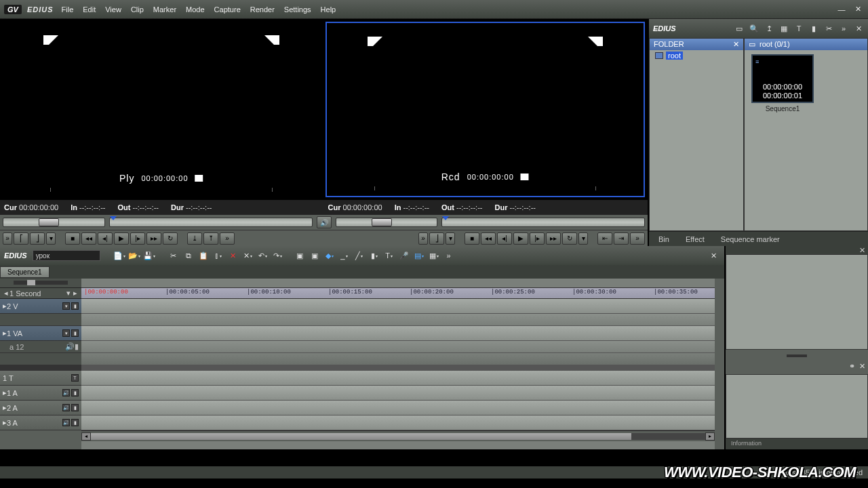 Image resolution: width=868 pixels, height=488 pixels. What do you see at coordinates (664, 239) in the screenshot?
I see `tab-bin: Bin` at bounding box center [664, 239].